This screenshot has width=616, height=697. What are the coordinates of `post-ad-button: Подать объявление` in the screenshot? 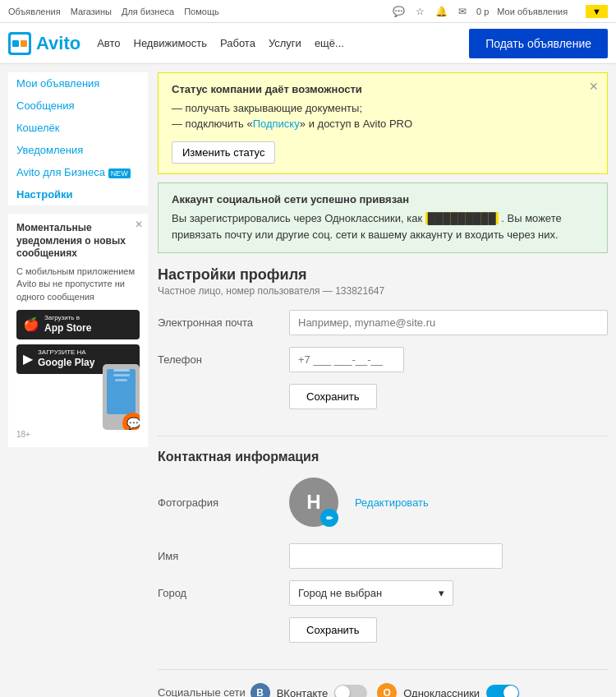 It's located at (539, 44).